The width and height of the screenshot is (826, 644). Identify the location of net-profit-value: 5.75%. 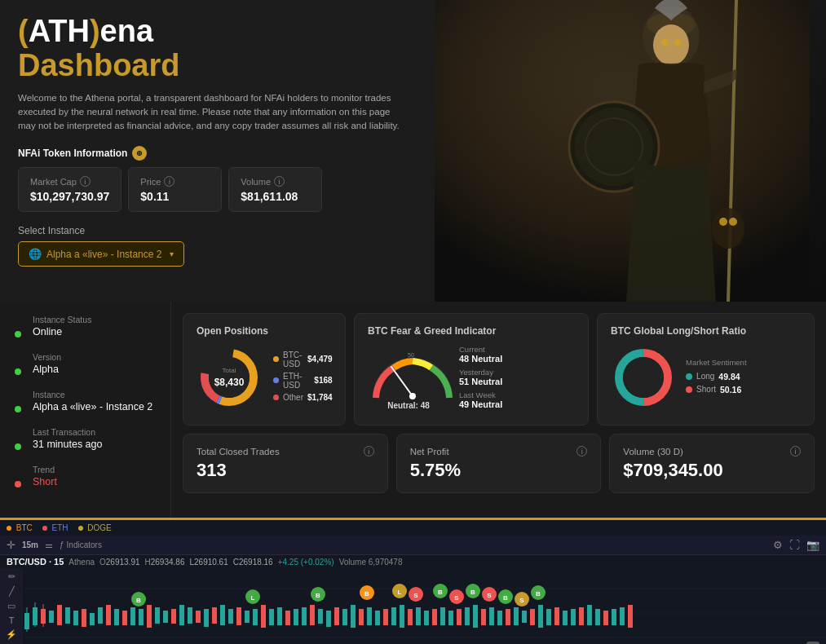
(499, 470).